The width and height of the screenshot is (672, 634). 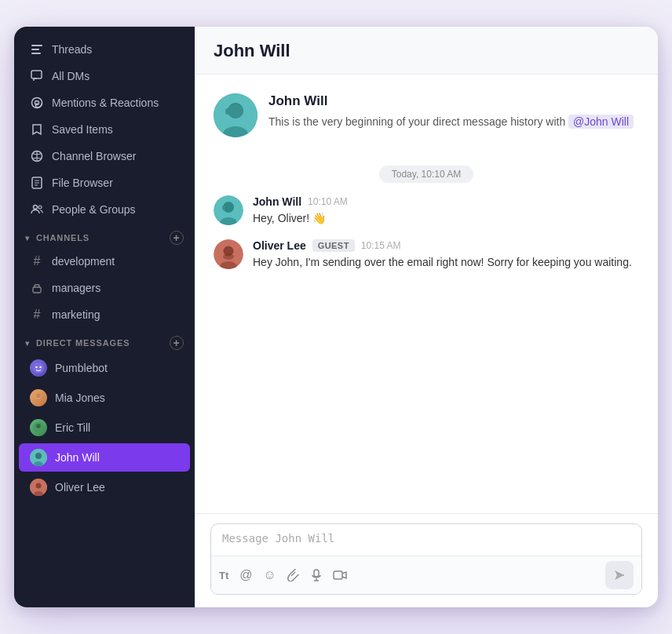 What do you see at coordinates (72, 428) in the screenshot?
I see `eric-till-label: Eric Till` at bounding box center [72, 428].